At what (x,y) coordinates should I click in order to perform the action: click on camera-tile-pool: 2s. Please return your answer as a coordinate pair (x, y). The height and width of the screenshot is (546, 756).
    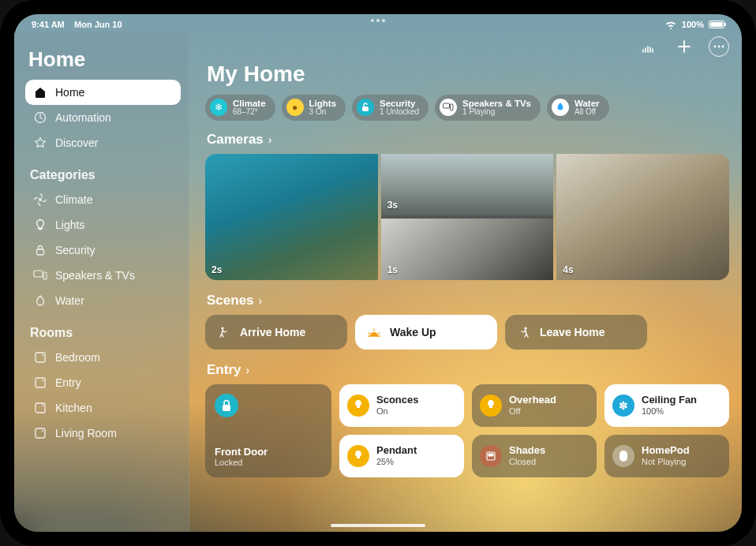
    Looking at the image, I should click on (292, 217).